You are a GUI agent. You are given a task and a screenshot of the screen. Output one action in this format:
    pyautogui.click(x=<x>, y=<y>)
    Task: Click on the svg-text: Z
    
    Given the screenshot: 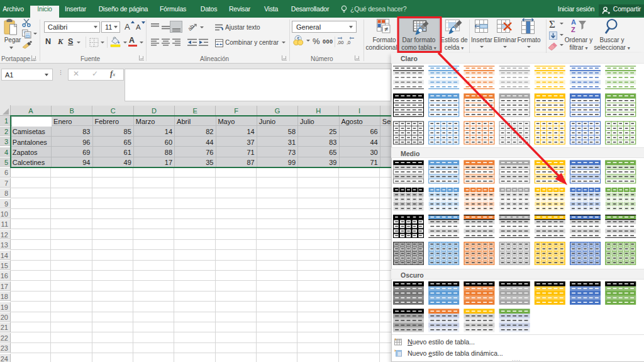 What is the action you would take?
    pyautogui.click(x=574, y=30)
    